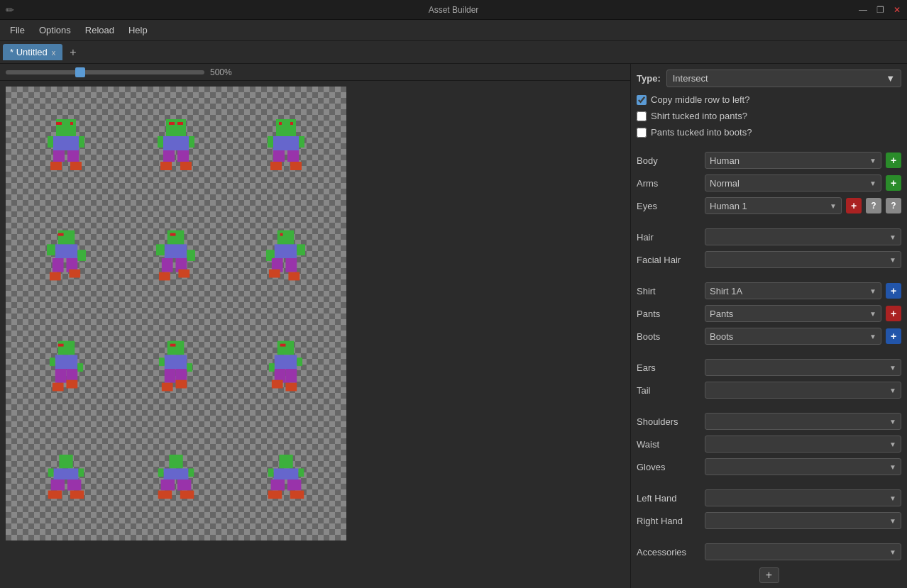 Image resolution: width=907 pixels, height=588 pixels. What do you see at coordinates (894, 291) in the screenshot?
I see `prop-shirt-add-button: +` at bounding box center [894, 291].